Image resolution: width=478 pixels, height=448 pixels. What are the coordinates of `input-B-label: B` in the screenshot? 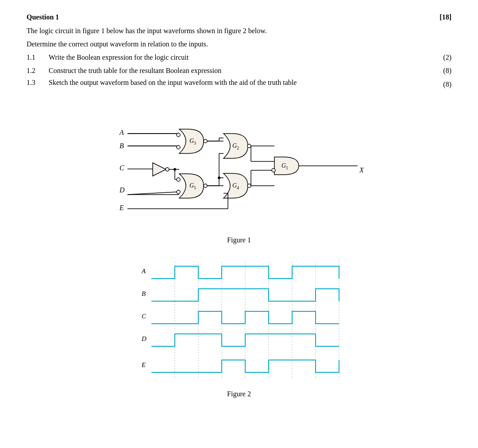 It's located at (122, 146).